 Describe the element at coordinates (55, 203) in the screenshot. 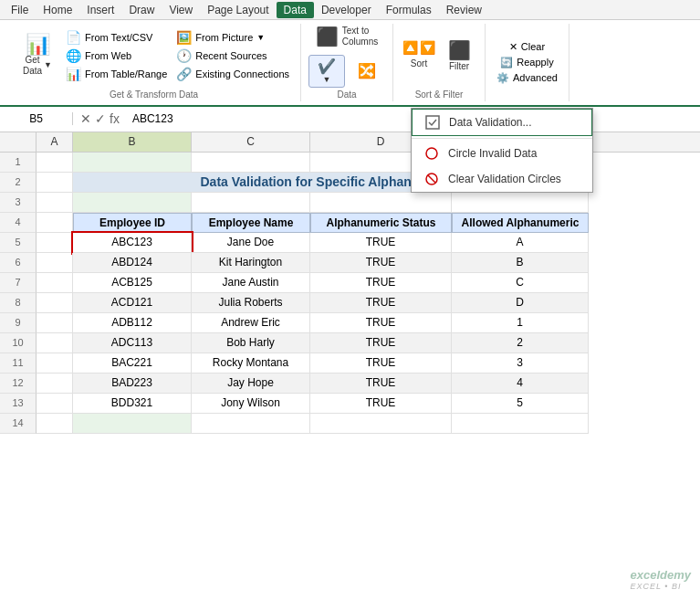

I see `cell-a3` at that location.